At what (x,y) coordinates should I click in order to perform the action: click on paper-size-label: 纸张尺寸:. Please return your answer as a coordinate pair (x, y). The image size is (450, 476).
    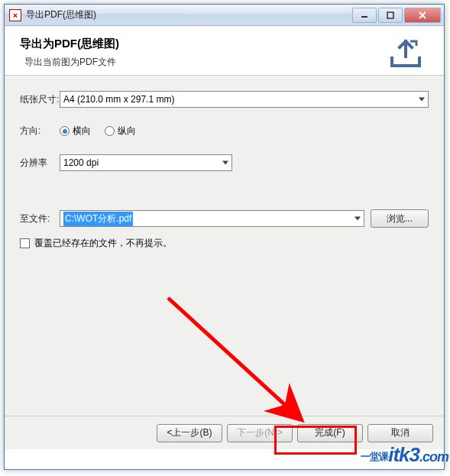
    Looking at the image, I should click on (40, 99).